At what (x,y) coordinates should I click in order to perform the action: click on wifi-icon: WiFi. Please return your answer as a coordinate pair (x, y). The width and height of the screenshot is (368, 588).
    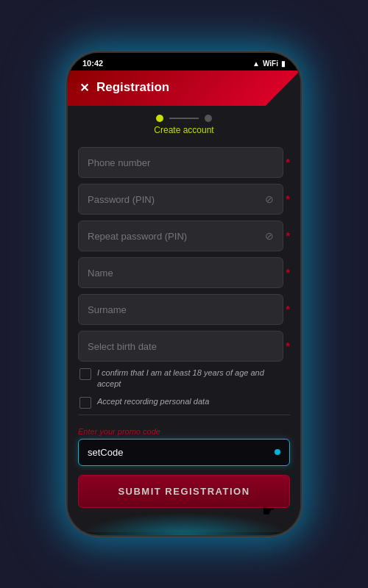
    Looking at the image, I should click on (271, 63).